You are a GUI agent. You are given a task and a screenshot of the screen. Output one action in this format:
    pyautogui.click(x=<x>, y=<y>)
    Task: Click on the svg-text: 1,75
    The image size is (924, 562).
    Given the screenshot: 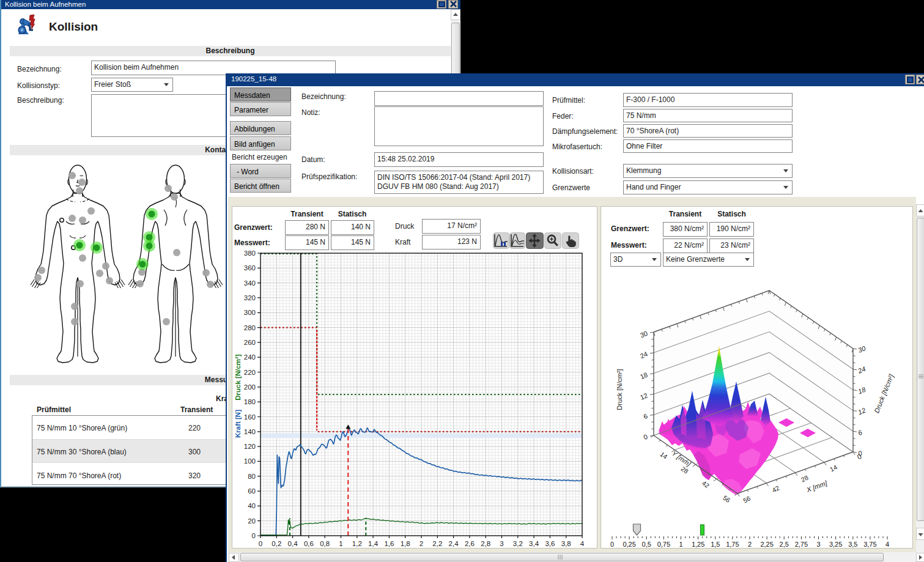 What is the action you would take?
    pyautogui.click(x=733, y=544)
    